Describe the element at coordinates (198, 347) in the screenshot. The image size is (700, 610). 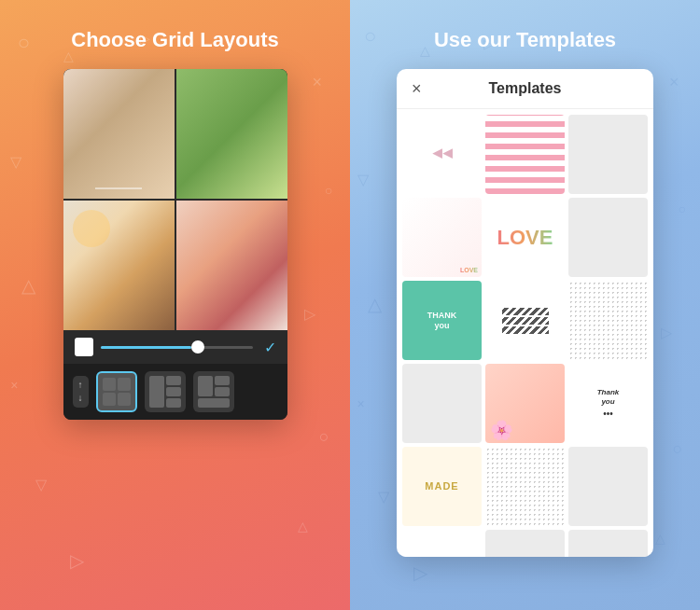
I see `slider-thumb` at that location.